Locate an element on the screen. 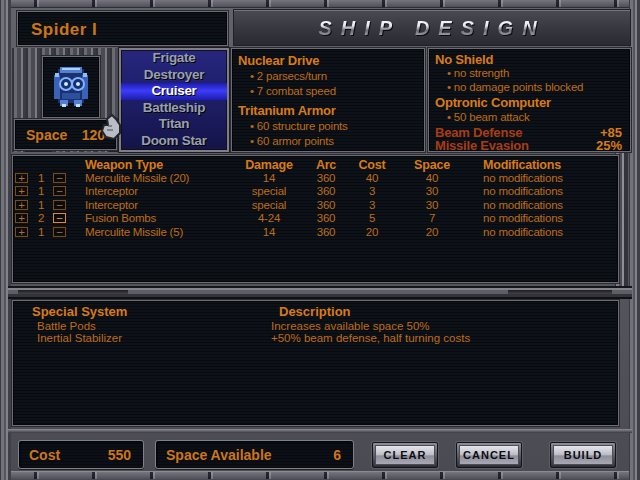 This screenshot has height=480, width=640. frame-top-edge is located at coordinates (320, 4).